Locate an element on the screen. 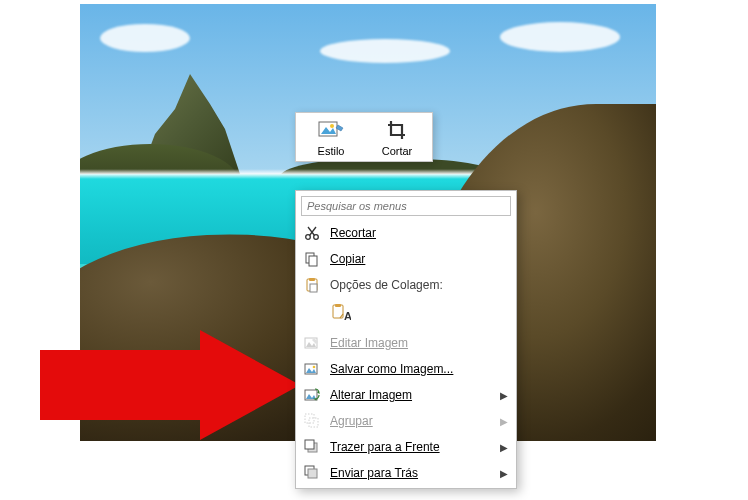 This screenshot has width=748, height=500. menu-item-copy: Copiar is located at coordinates (406, 259).